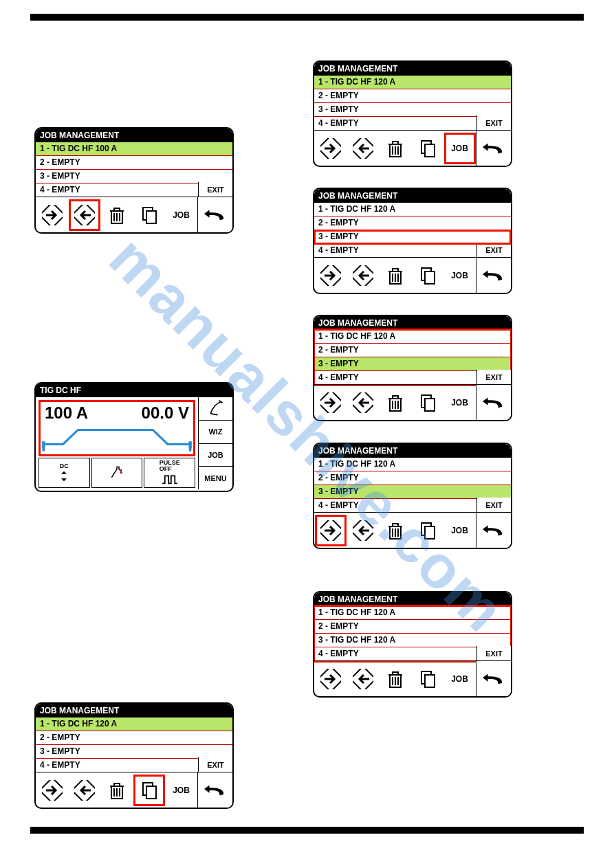  Describe the element at coordinates (169, 473) in the screenshot. I see `pulse-mode-button: PULSE OFF` at that location.